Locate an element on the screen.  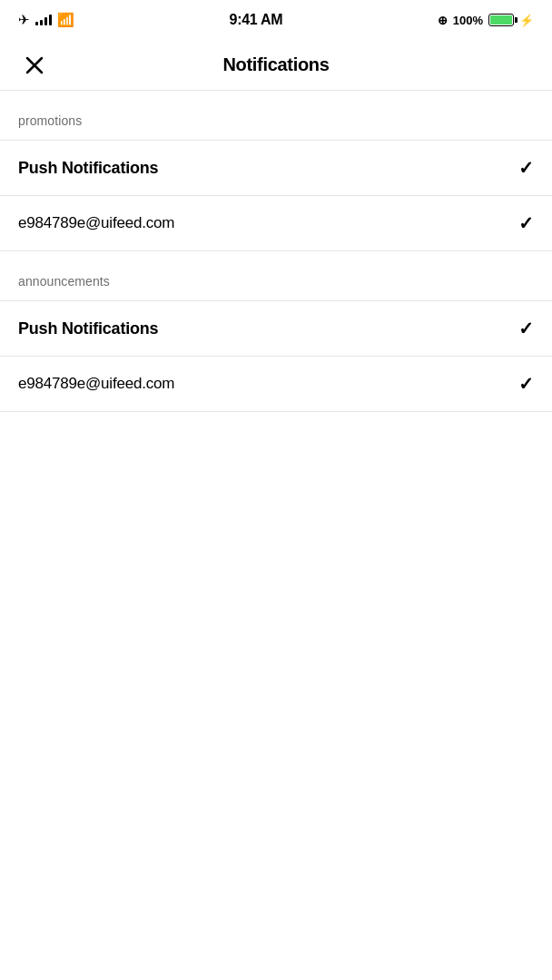
checkmark-ann-push: ✓ is located at coordinates (527, 328).